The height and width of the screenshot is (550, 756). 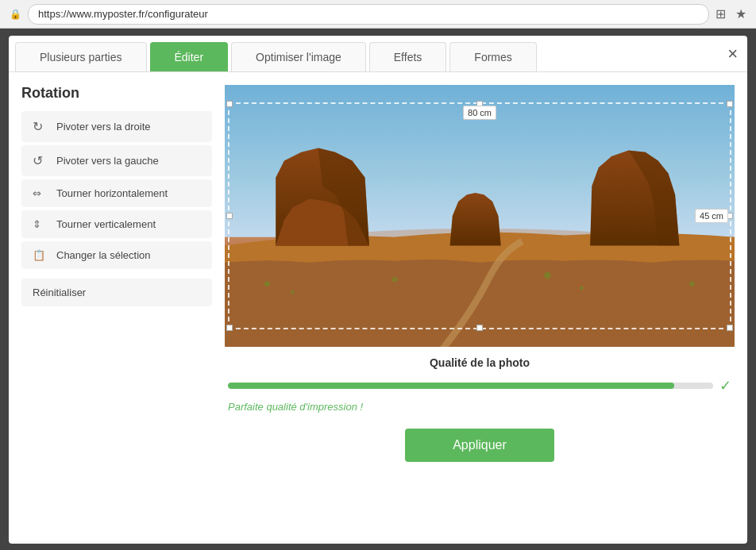 What do you see at coordinates (117, 292) in the screenshot?
I see `reset-button: Réinitialiser` at bounding box center [117, 292].